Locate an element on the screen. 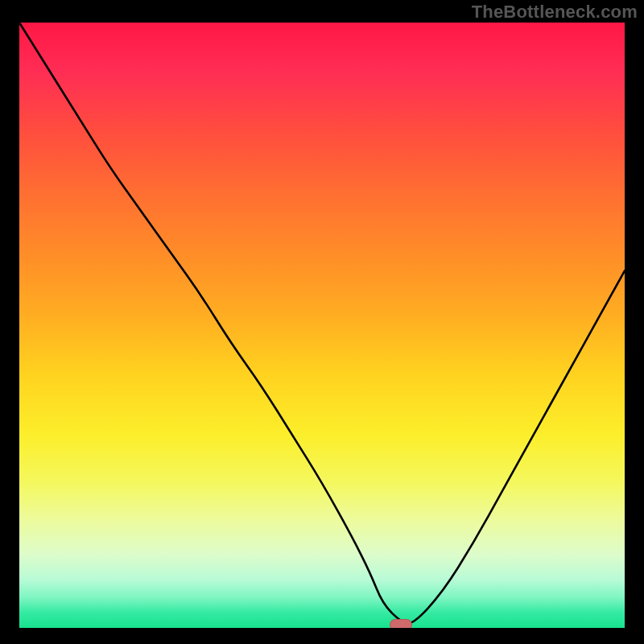 The width and height of the screenshot is (644, 644). watermark-text: TheBottleneck.com is located at coordinates (555, 12).